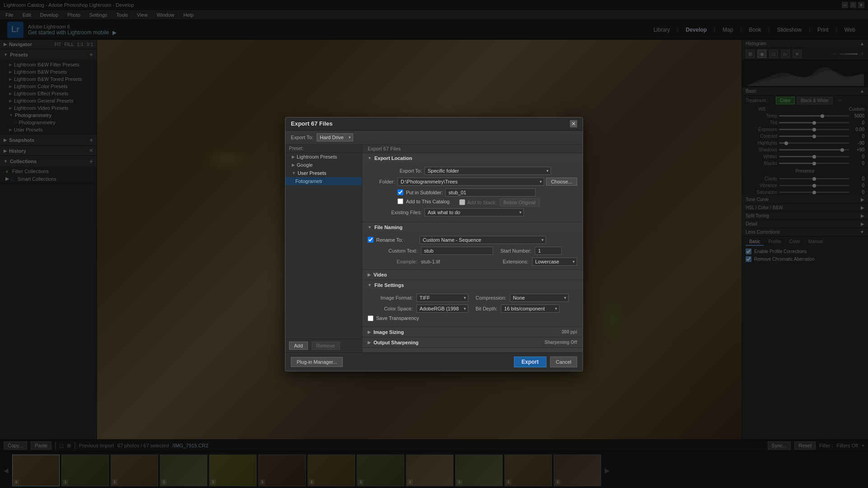  What do you see at coordinates (472, 343) in the screenshot?
I see `output-sharpening-header: ▶ Output Sharpening Sharpening Off` at bounding box center [472, 343].